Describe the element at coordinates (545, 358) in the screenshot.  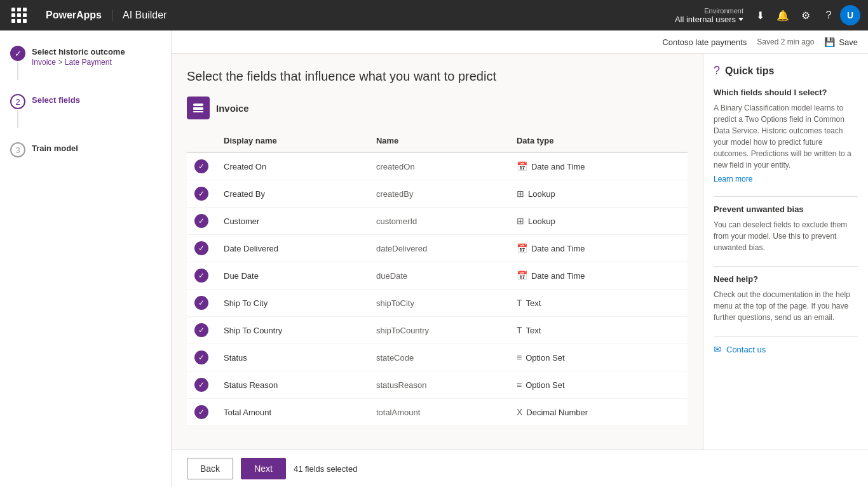
I see `datatype-label: Option Set` at that location.